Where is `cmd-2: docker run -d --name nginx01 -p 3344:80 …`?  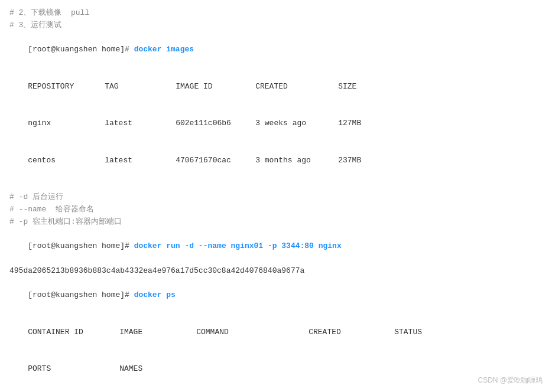
cmd-2: docker run -d --name nginx01 -p 3344:80 … is located at coordinates (238, 246).